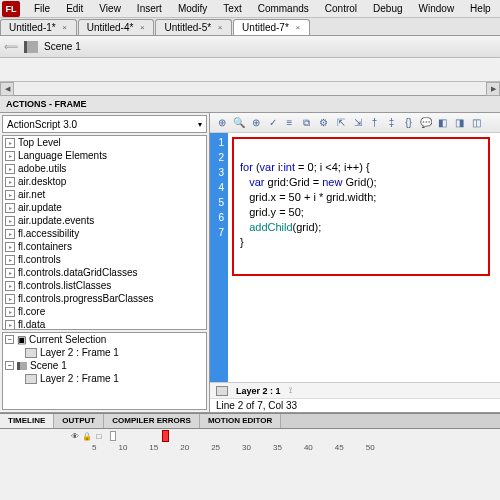 The height and width of the screenshot is (500, 500). What do you see at coordinates (290, 122) in the screenshot?
I see `format-icon: ≡` at bounding box center [290, 122].